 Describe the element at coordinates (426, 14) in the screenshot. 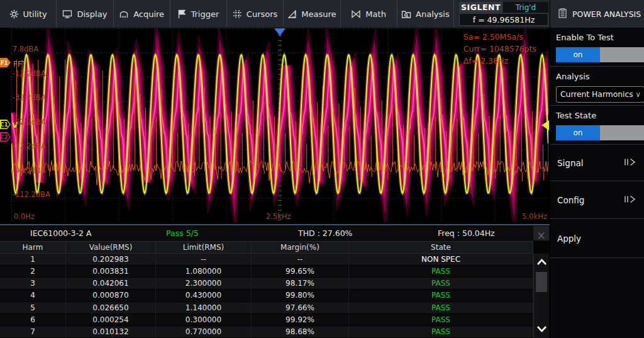

I see `menu-item-analysis: Analysis` at that location.